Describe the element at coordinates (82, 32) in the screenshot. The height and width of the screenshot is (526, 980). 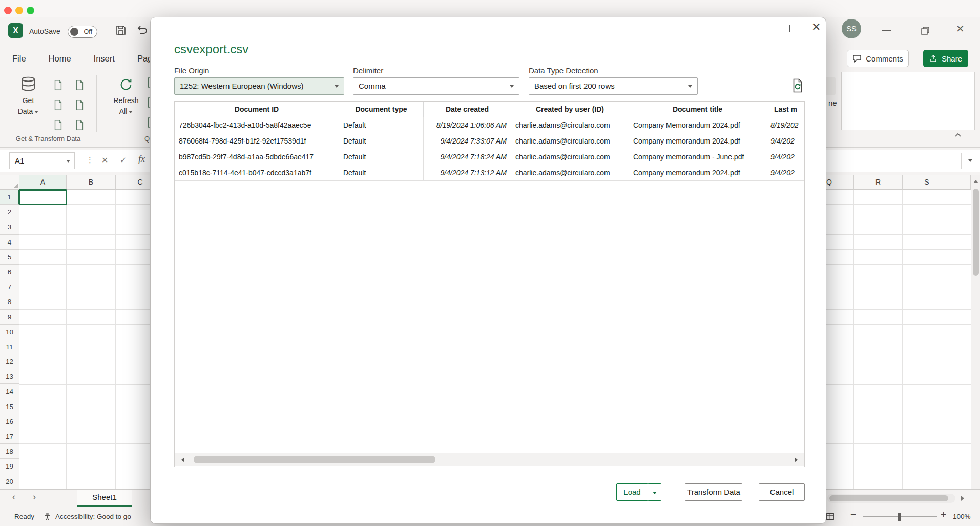
I see `autosave-toggle: Off` at that location.